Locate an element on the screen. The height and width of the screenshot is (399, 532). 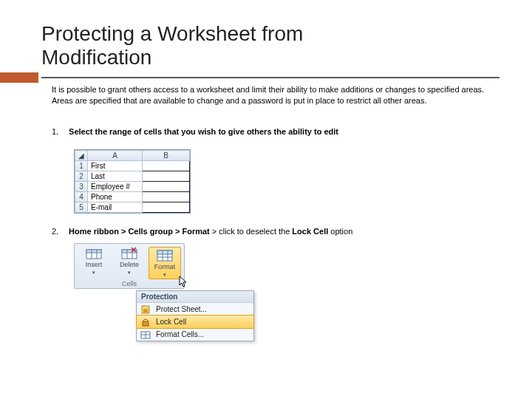
step-2-tail: option is located at coordinates (340, 231).